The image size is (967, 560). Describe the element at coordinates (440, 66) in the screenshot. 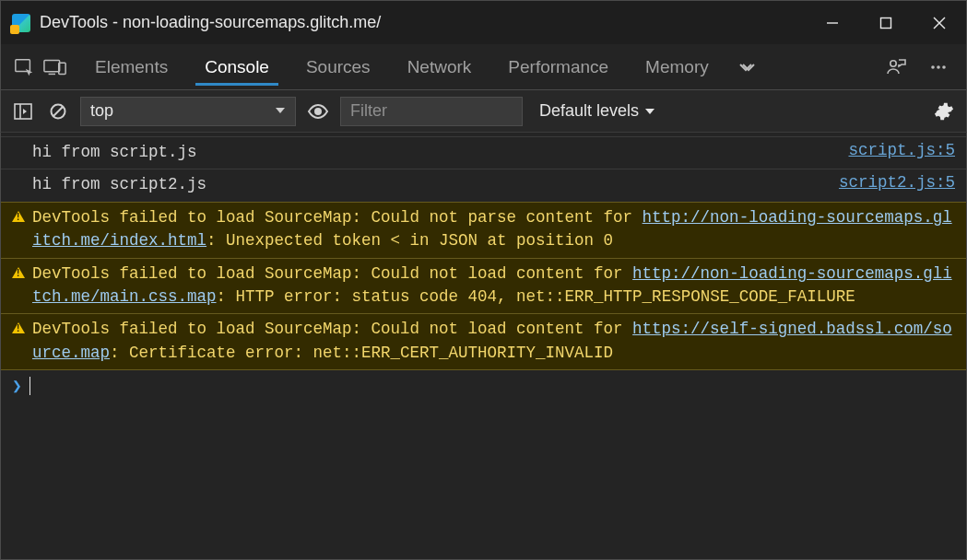

I see `tab-network: Network` at that location.